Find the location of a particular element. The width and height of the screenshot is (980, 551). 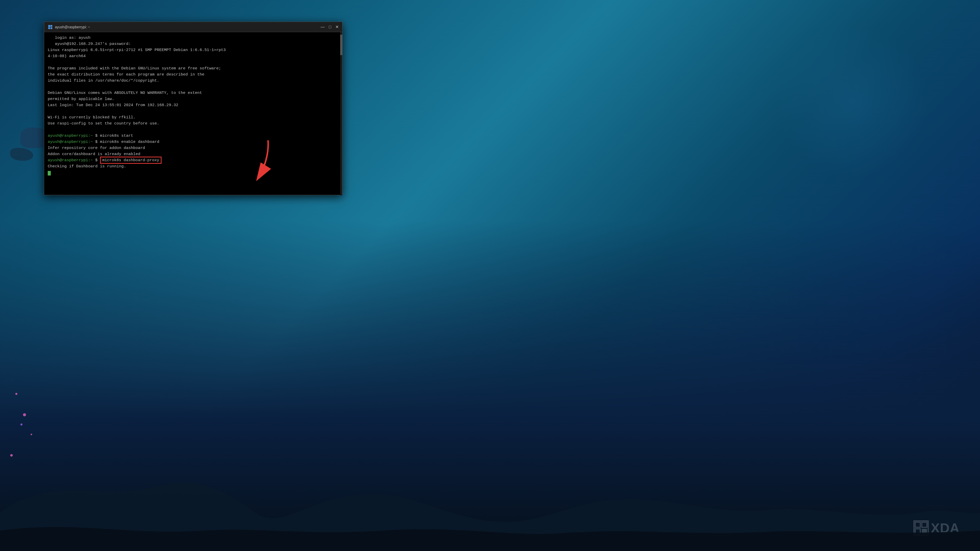

line-11: permitted by applicable law. is located at coordinates (193, 99).